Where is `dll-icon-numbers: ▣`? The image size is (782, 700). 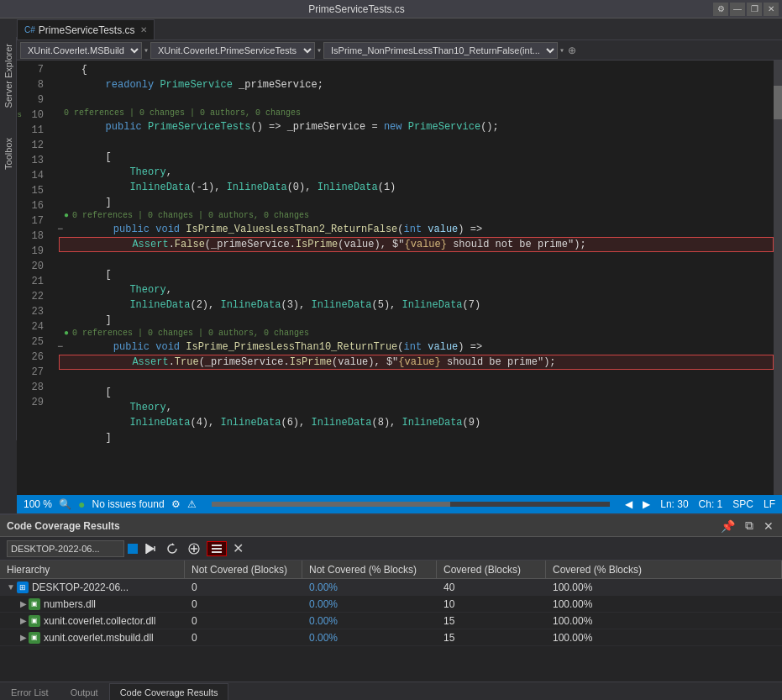 dll-icon-numbers: ▣ is located at coordinates (34, 604).